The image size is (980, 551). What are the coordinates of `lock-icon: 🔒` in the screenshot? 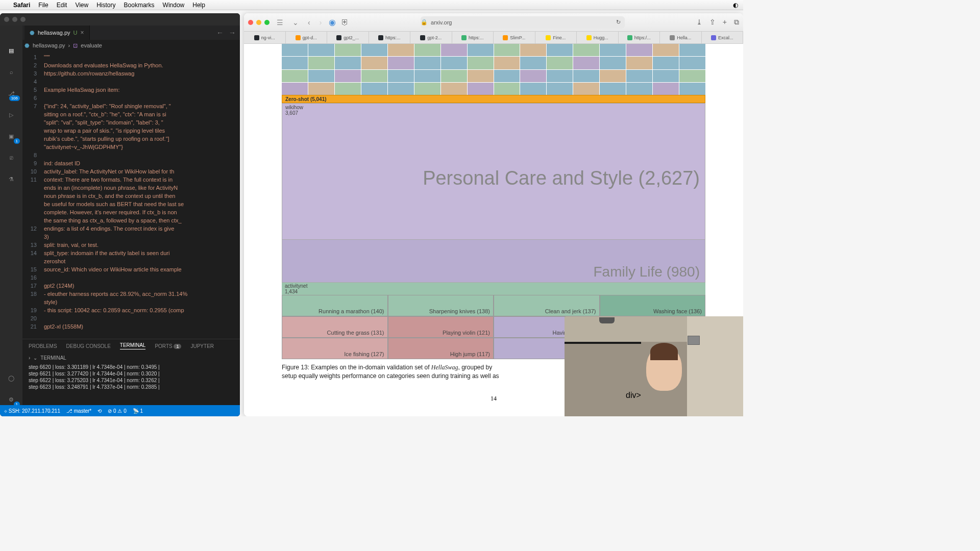 It's located at (424, 22).